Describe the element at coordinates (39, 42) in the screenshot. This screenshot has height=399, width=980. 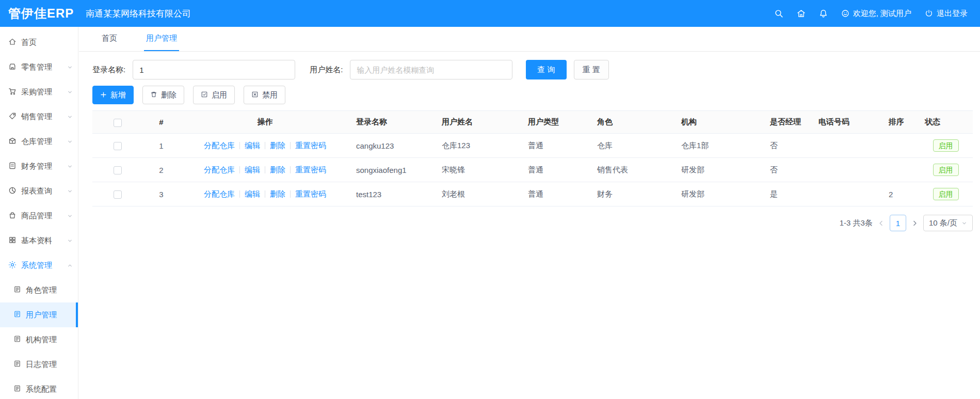
I see `sidebar-item-home: 首页` at that location.